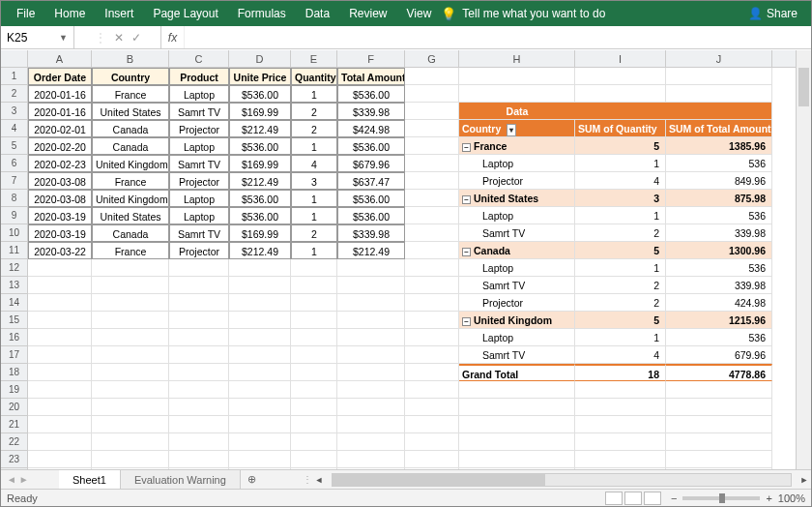 The height and width of the screenshot is (507, 812). I want to click on view-normal, so click(614, 498).